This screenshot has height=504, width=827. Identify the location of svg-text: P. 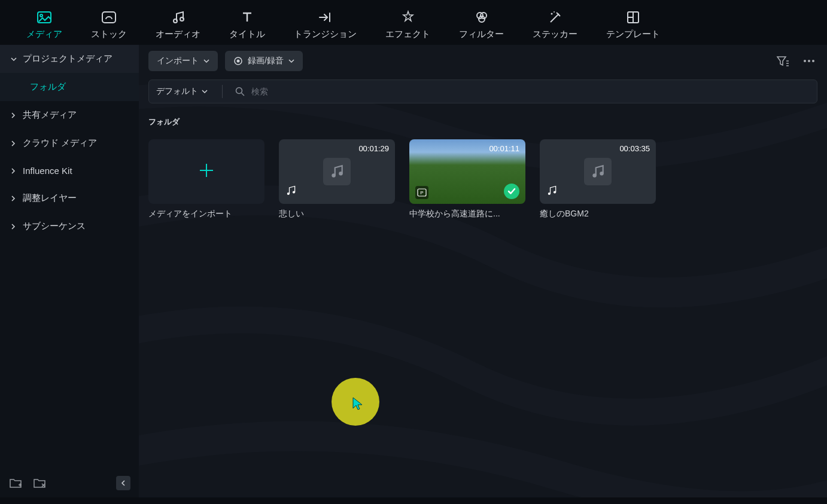
(421, 193).